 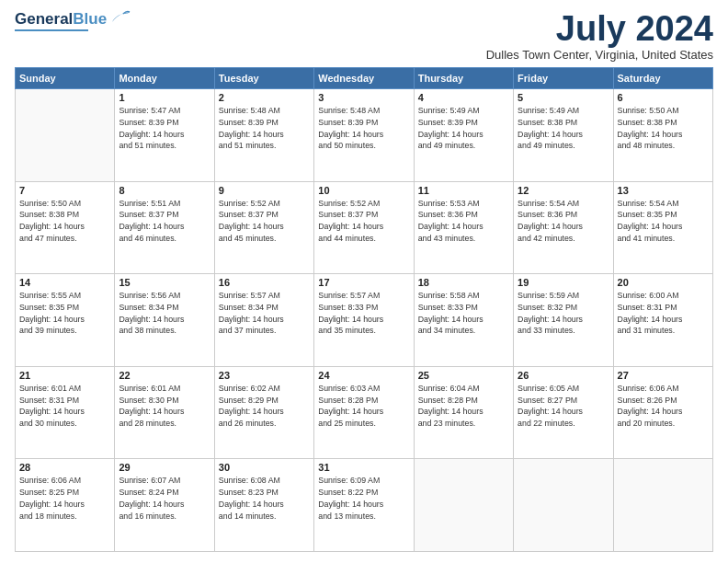 What do you see at coordinates (463, 98) in the screenshot?
I see `day-number: 4` at bounding box center [463, 98].